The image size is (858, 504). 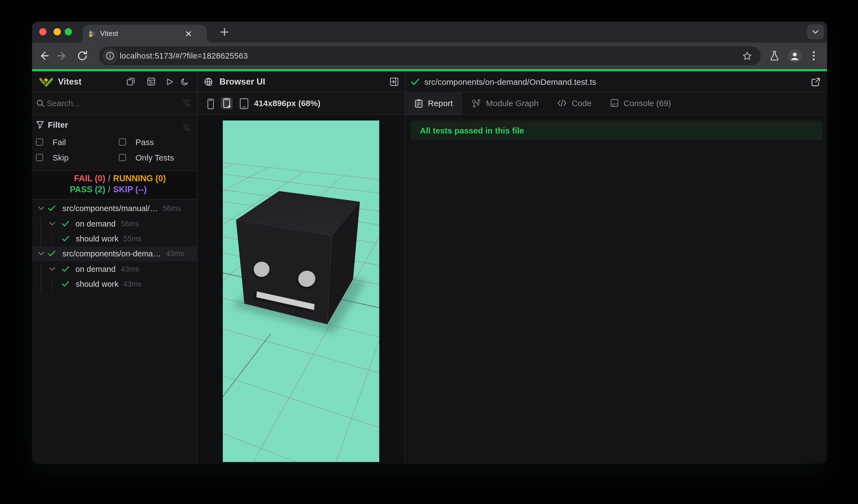 I want to click on test-label: src/components/on-dema…, so click(x=112, y=254).